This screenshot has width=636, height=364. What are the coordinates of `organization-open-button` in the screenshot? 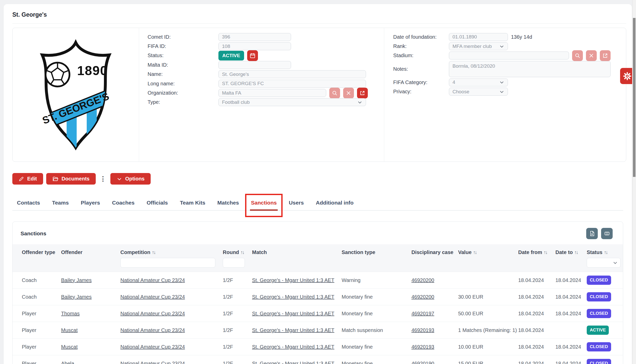 It's located at (362, 93).